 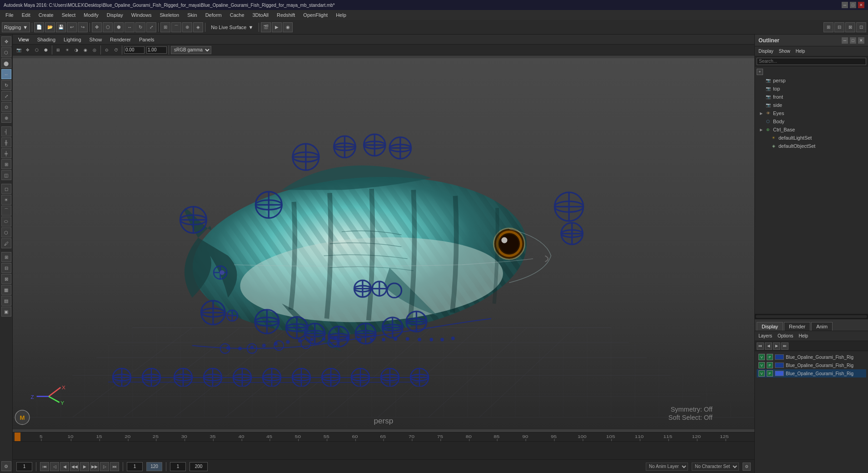 I want to click on tab-render: Render, so click(x=797, y=327).